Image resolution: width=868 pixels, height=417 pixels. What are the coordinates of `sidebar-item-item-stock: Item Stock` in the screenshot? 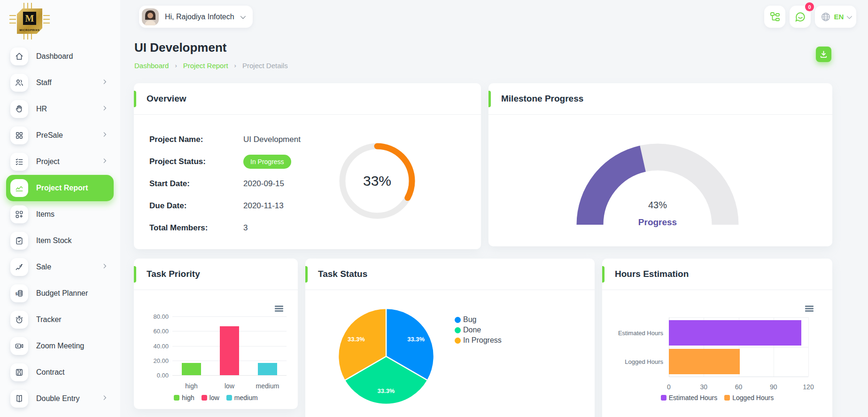 It's located at (60, 241).